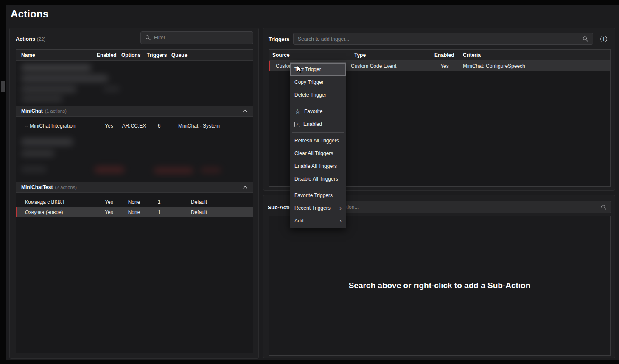  I want to click on menu-item-recent-triggers: Recent Triggers›, so click(318, 208).